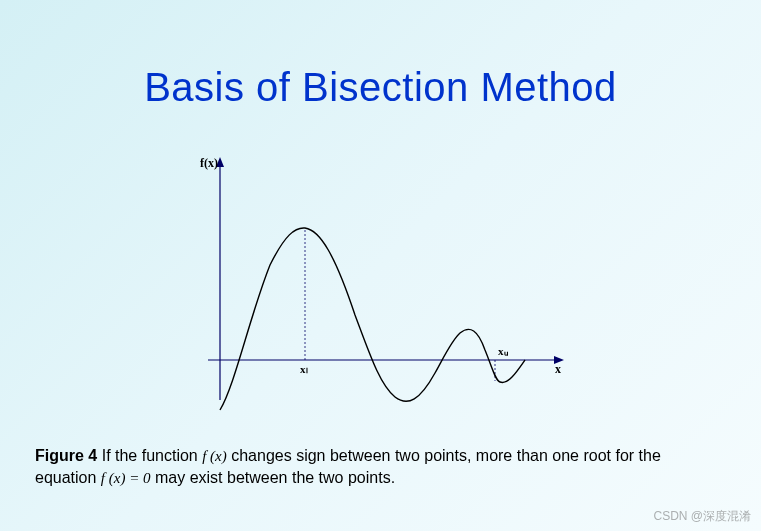 The image size is (761, 531). I want to click on xu-label: xᵤ, so click(503, 351).